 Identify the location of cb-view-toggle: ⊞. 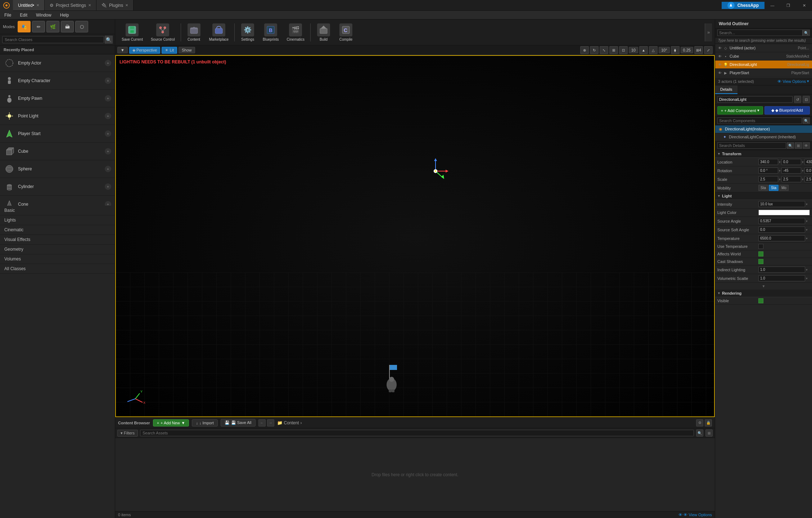
(709, 433).